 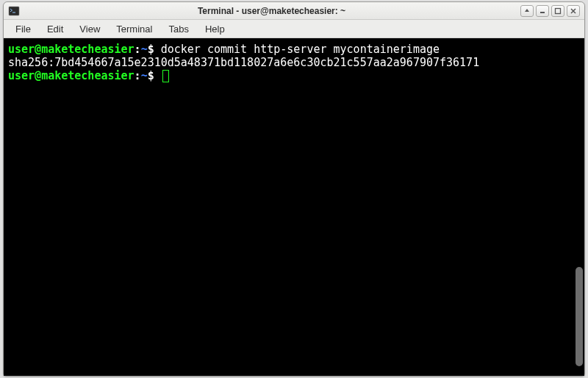 What do you see at coordinates (134, 29) in the screenshot?
I see `menu-terminal: Terminal` at bounding box center [134, 29].